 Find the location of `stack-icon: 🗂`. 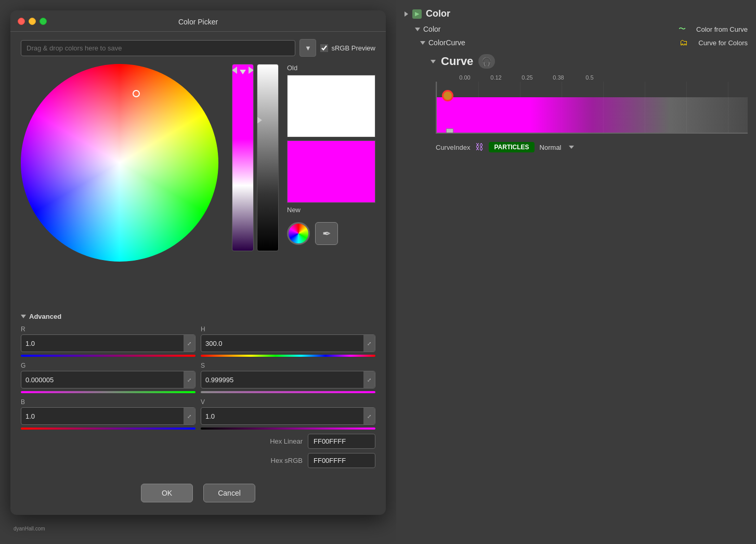

stack-icon: 🗂 is located at coordinates (684, 43).